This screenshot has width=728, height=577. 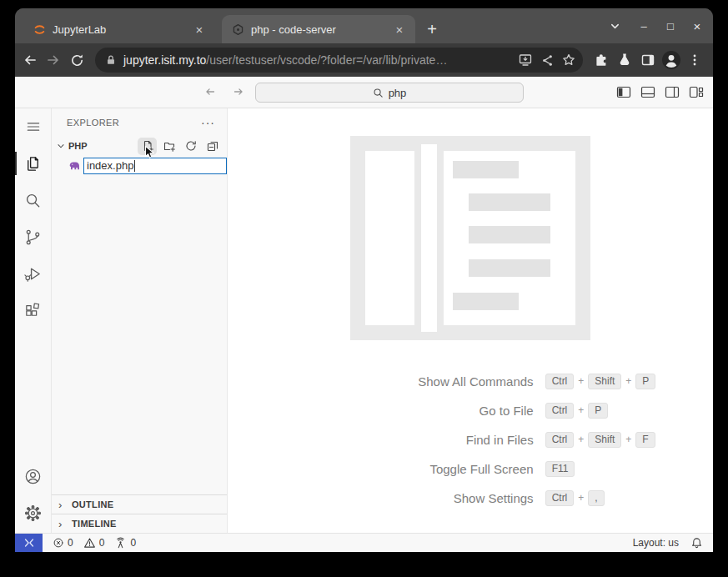 What do you see at coordinates (238, 30) in the screenshot?
I see `code-server-icon` at bounding box center [238, 30].